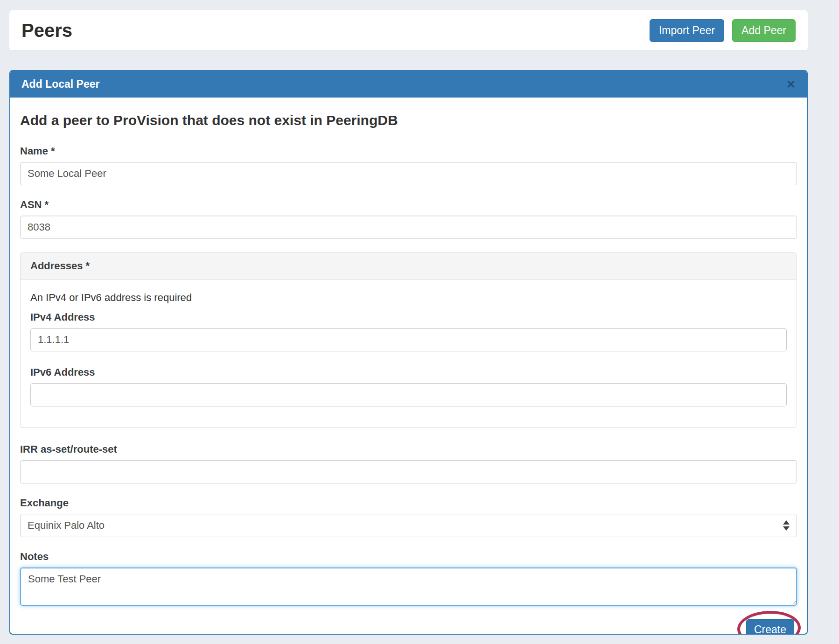 The height and width of the screenshot is (644, 839). What do you see at coordinates (409, 340) in the screenshot?
I see `ipv4-input` at bounding box center [409, 340].